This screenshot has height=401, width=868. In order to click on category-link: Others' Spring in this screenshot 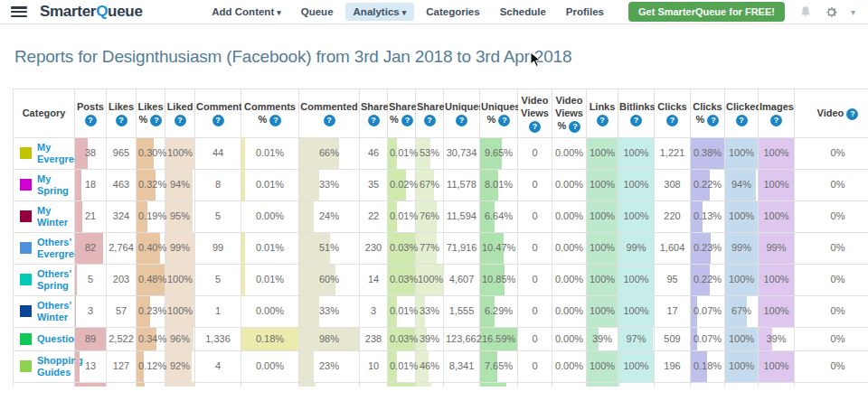, I will do `click(54, 280)`.